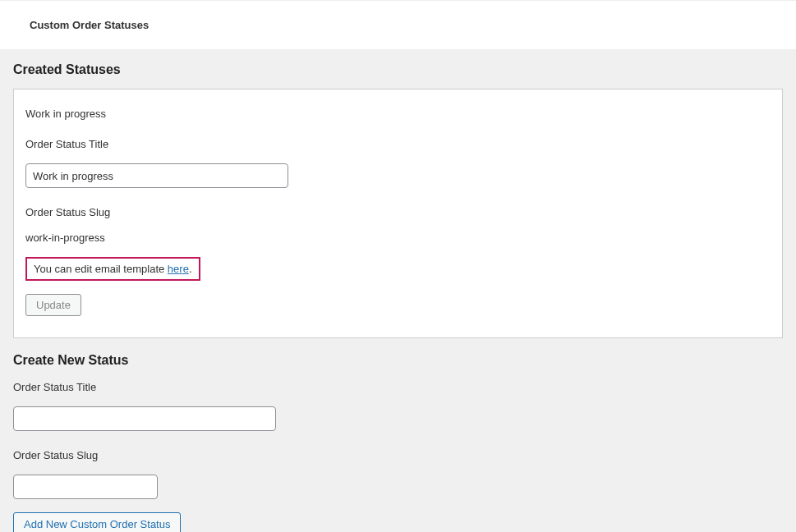  Describe the element at coordinates (398, 76) in the screenshot. I see `created-statuses-heading: Created Statuses` at that location.